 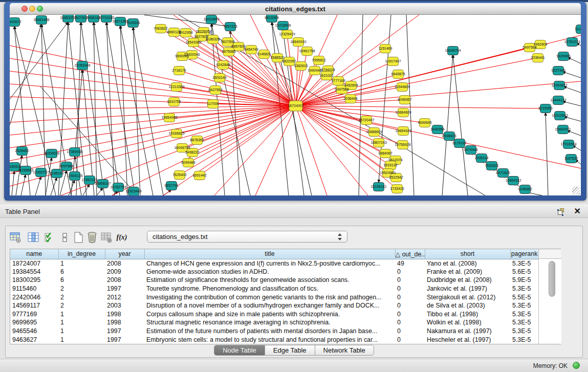 I want to click on table-selector-dropdown: citations_edges.txt, so click(x=247, y=236).